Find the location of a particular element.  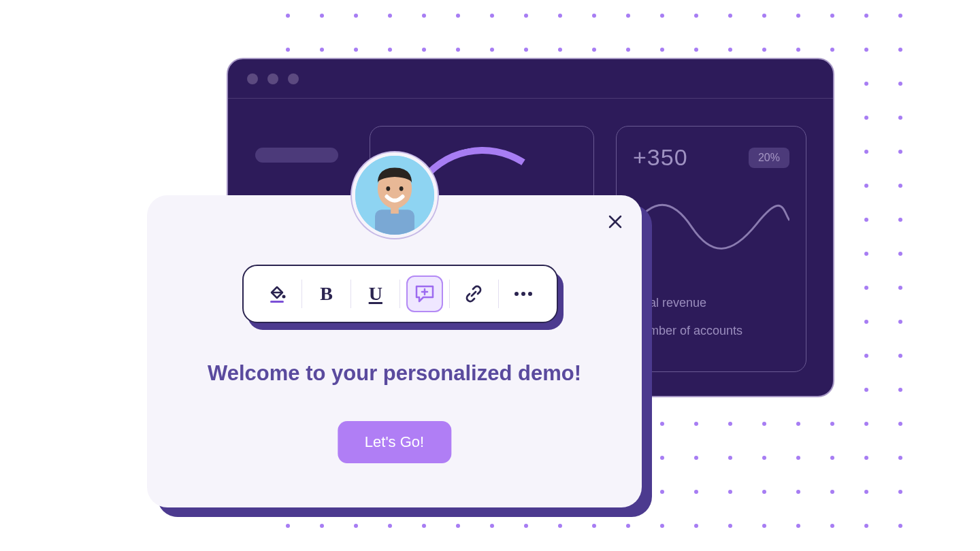

more-button is located at coordinates (523, 294).